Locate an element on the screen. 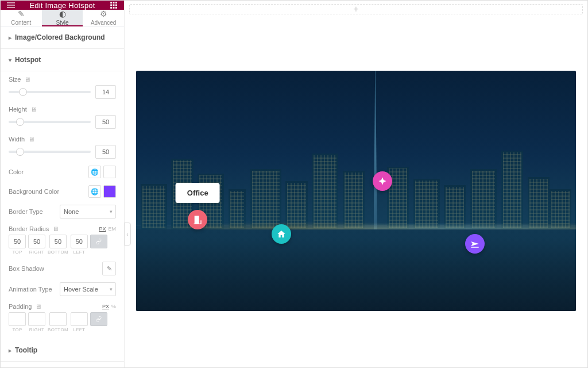 The height and width of the screenshot is (368, 588). width-input is located at coordinates (106, 152).